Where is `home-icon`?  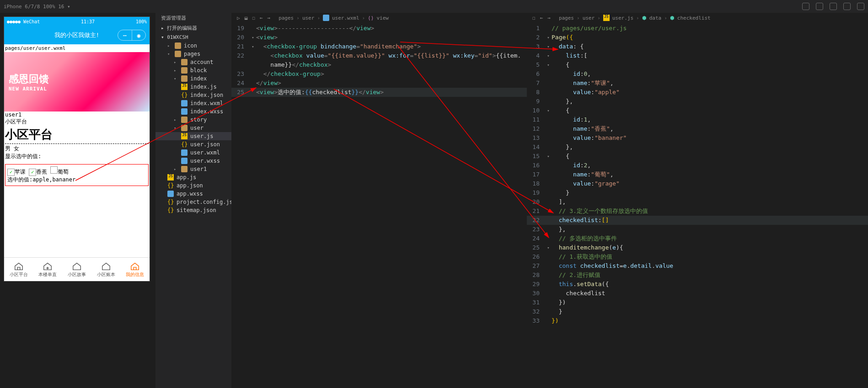
home-icon is located at coordinates (861, 6).